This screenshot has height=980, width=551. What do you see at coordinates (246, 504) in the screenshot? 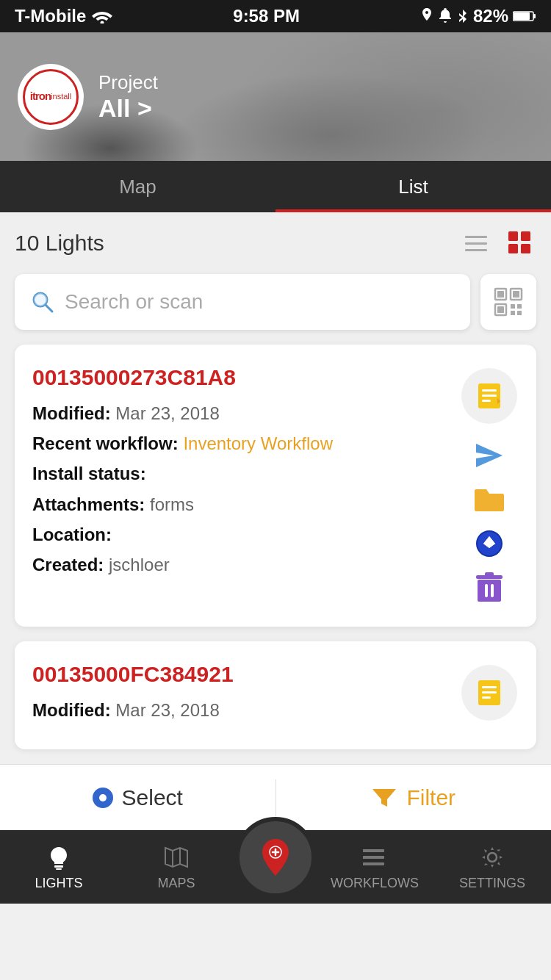
I see `card-attachments: Attachments: forms` at bounding box center [246, 504].